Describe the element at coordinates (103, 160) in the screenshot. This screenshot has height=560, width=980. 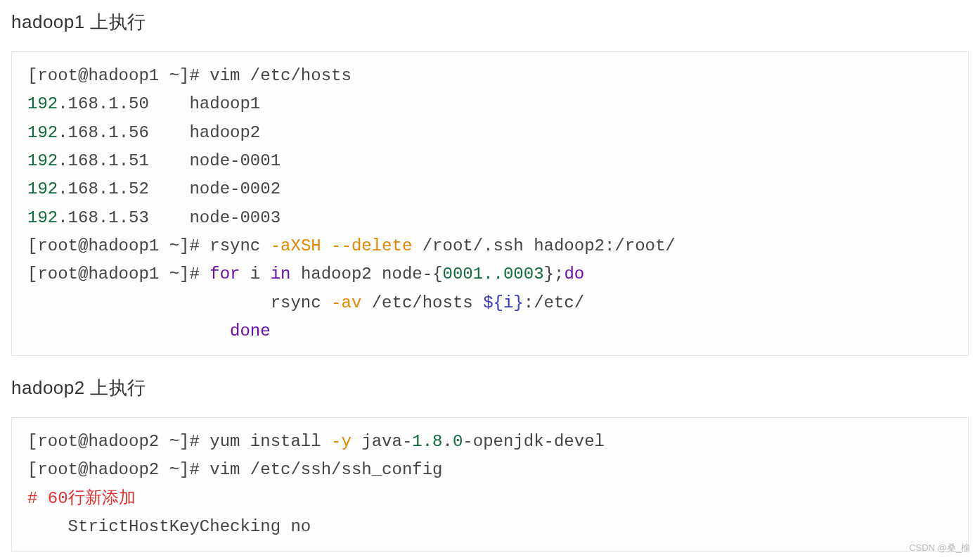
I see `ip-rest: .168.1.51` at that location.